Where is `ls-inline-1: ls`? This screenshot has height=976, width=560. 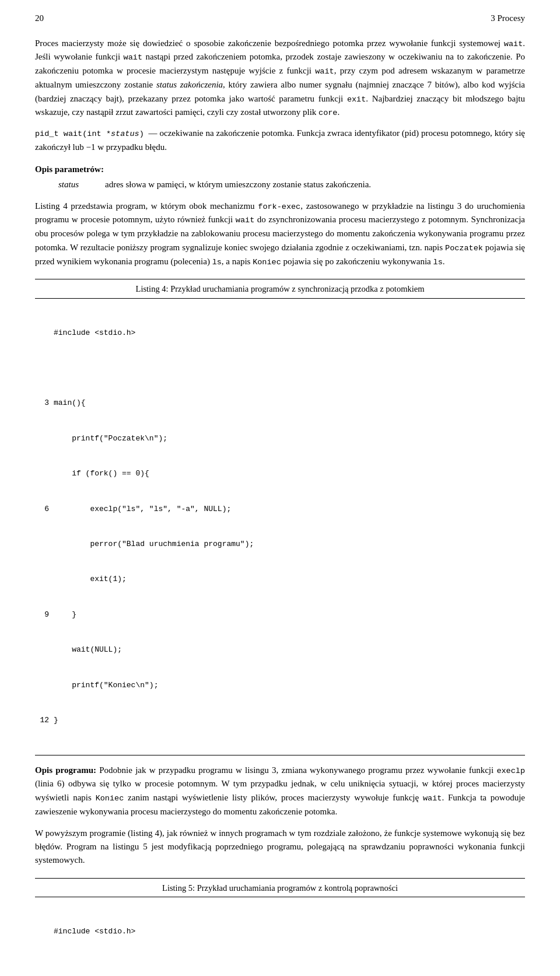
ls-inline-1: ls is located at coordinates (217, 263).